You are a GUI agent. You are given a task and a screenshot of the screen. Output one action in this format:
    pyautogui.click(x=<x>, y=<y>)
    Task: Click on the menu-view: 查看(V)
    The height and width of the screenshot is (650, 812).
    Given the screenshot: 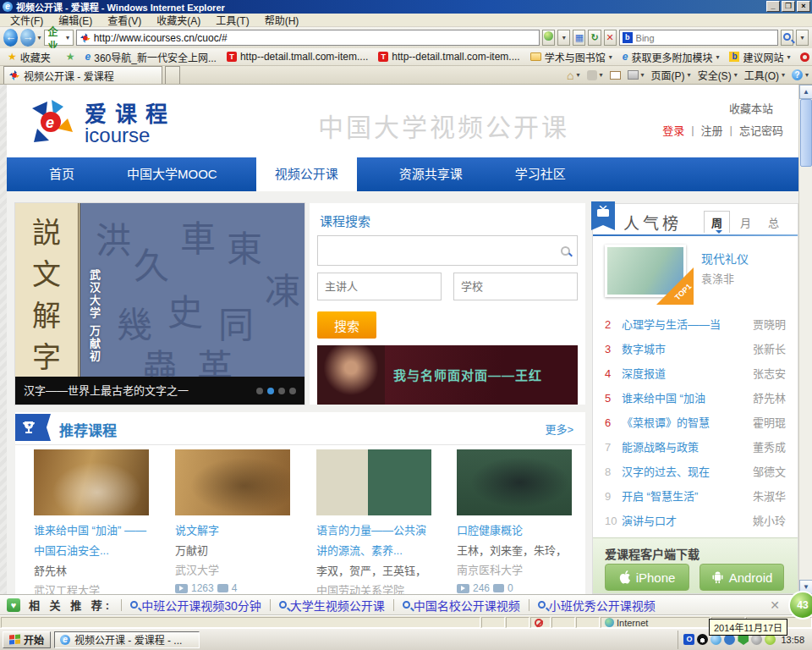 What is the action you would take?
    pyautogui.click(x=124, y=20)
    